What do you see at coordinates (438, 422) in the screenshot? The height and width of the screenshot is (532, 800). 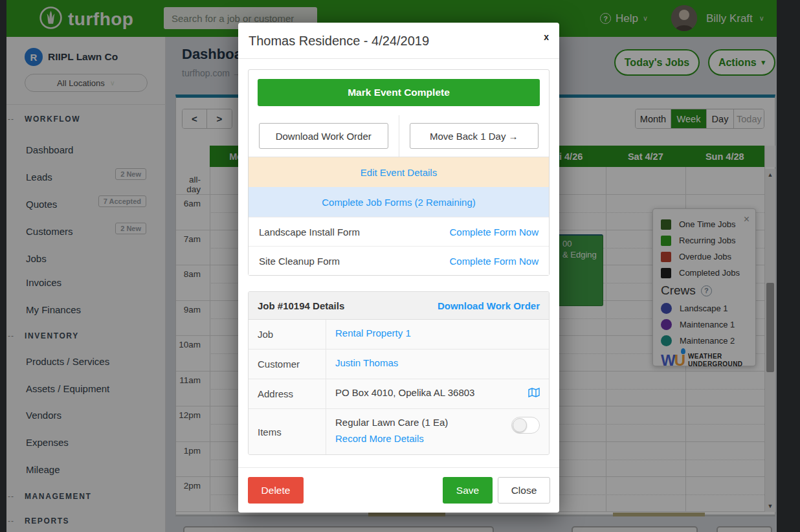 I see `item-text: Regular Lawn Care (1 Ea)` at bounding box center [438, 422].